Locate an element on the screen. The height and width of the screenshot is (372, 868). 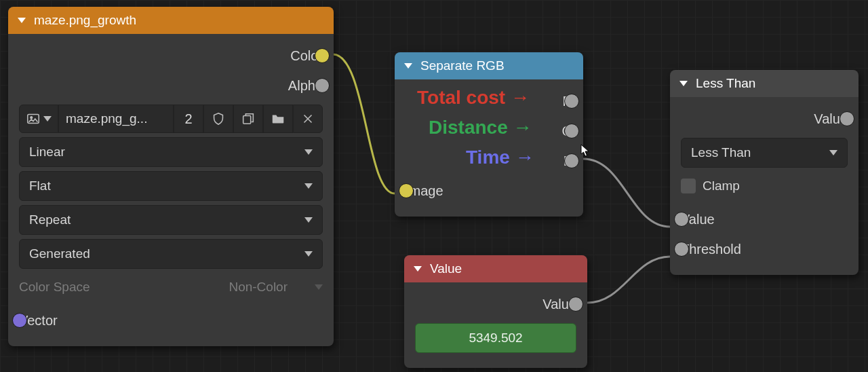
color-space-label: Color Space is located at coordinates (54, 287).